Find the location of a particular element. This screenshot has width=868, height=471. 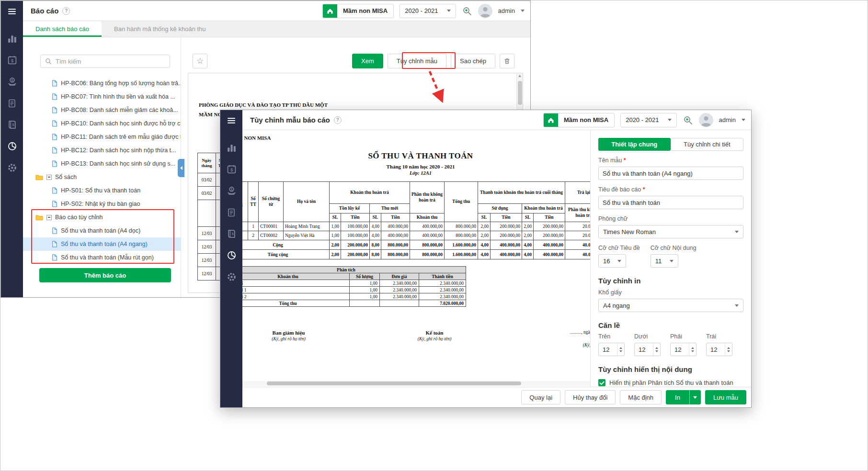

add-report-button: Thêm báo cáo is located at coordinates (105, 275).